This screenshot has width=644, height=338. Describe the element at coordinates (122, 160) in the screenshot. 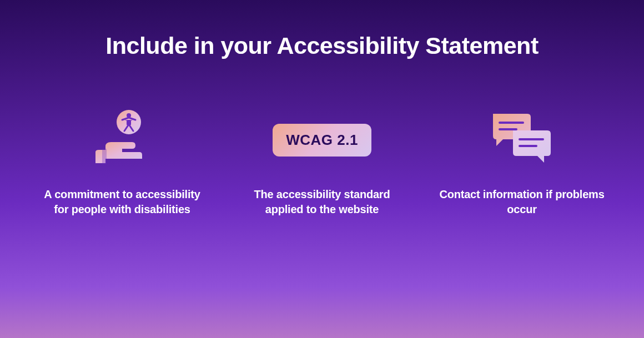

I see `feature-commitment: A commitment to accessibility for people…` at that location.